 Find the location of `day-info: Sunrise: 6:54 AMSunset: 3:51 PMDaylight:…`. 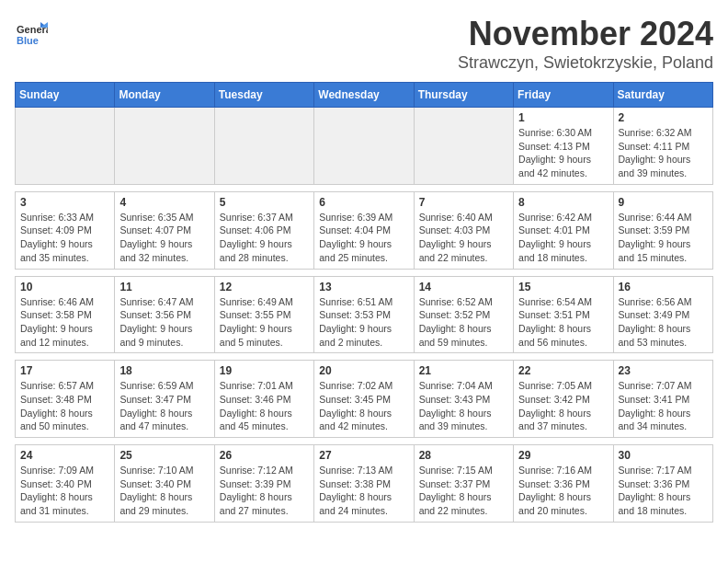

day-info: Sunrise: 6:54 AMSunset: 3:51 PMDaylight:… is located at coordinates (563, 322).